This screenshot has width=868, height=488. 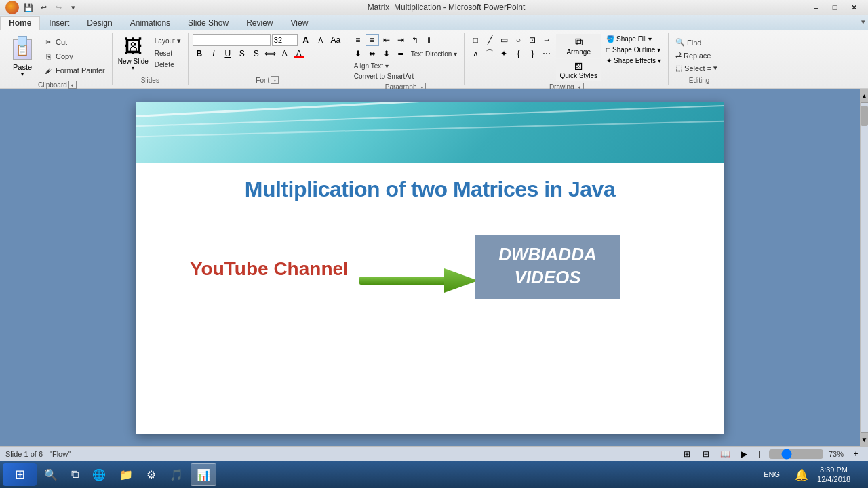 I want to click on clear-format-button: Aa, so click(x=336, y=40).